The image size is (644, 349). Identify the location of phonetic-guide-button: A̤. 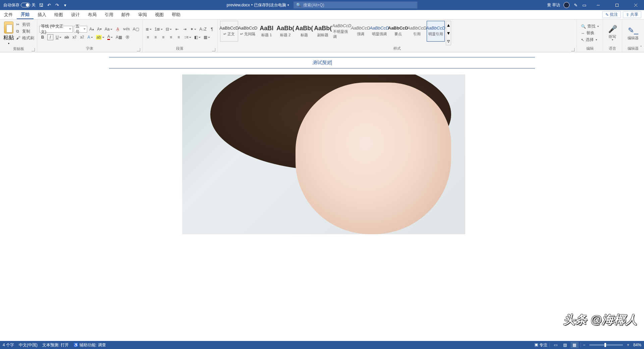
(118, 29).